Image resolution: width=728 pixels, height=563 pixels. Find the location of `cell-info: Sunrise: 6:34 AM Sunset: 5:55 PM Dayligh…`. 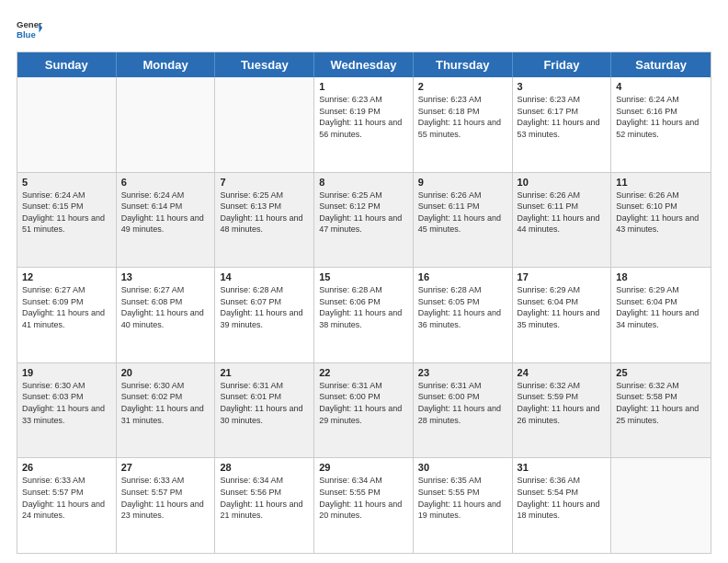

cell-info: Sunrise: 6:34 AM Sunset: 5:55 PM Dayligh… is located at coordinates (364, 498).